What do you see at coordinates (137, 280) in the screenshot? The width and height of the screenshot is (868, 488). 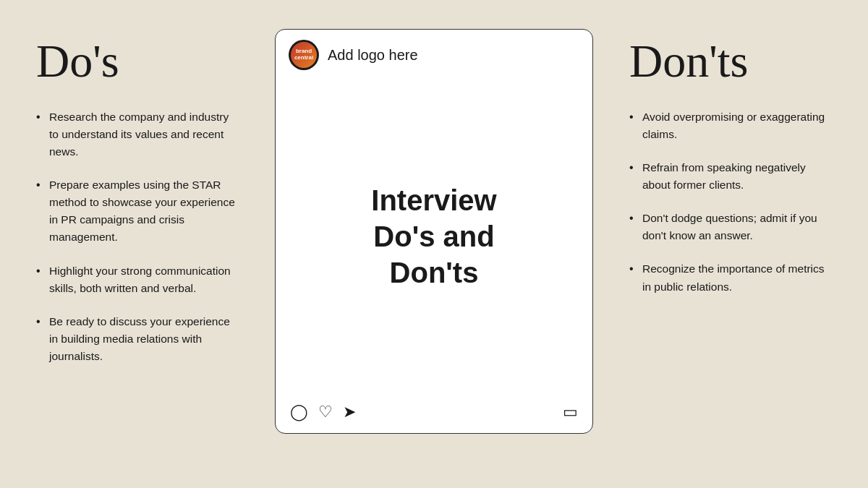 I see `list-item: Highlight your strong communication skil…` at bounding box center [137, 280].